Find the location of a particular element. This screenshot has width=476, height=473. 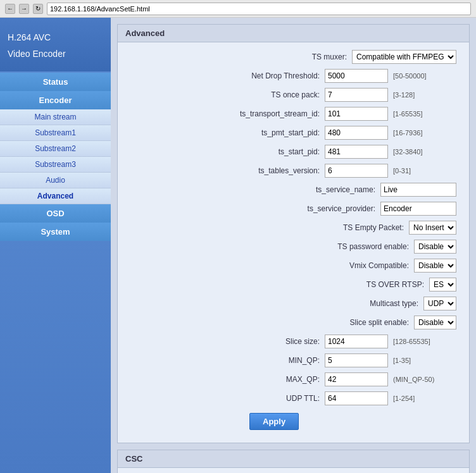

csc-panel-title: CSC is located at coordinates (294, 459).